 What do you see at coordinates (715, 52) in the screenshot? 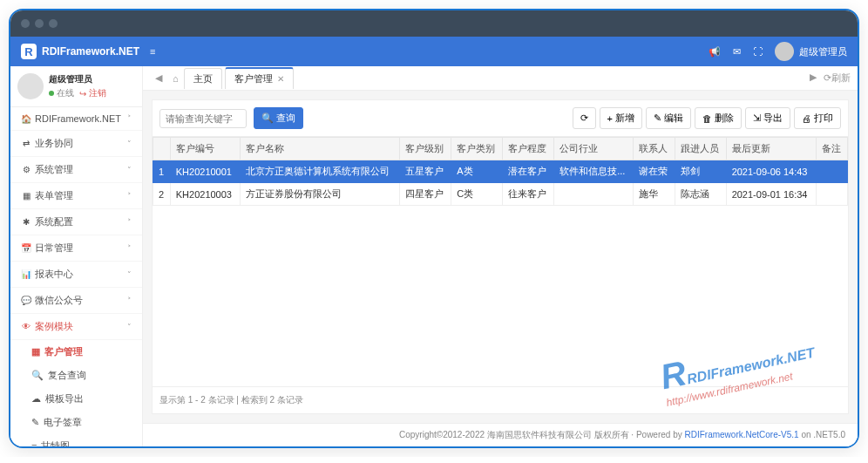
I see `announce-icon: 📢` at bounding box center [715, 52].